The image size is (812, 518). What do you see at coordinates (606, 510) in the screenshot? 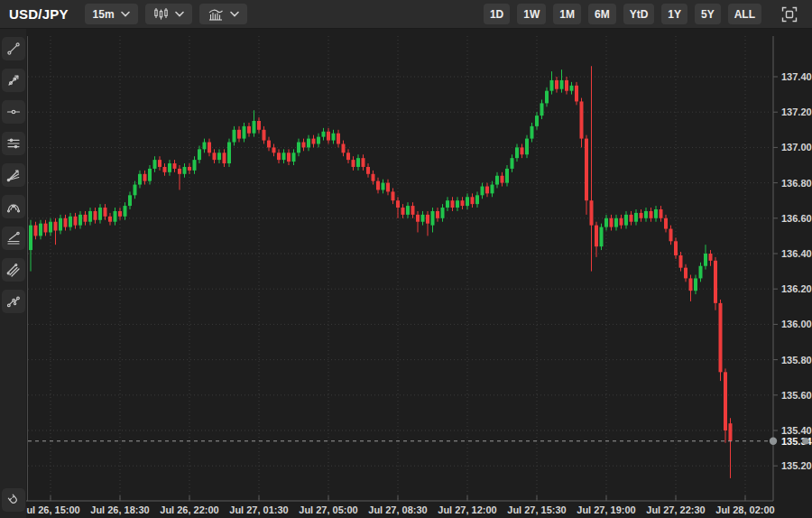
I see `x-axis-label: Jul 27, 19:00` at bounding box center [606, 510].